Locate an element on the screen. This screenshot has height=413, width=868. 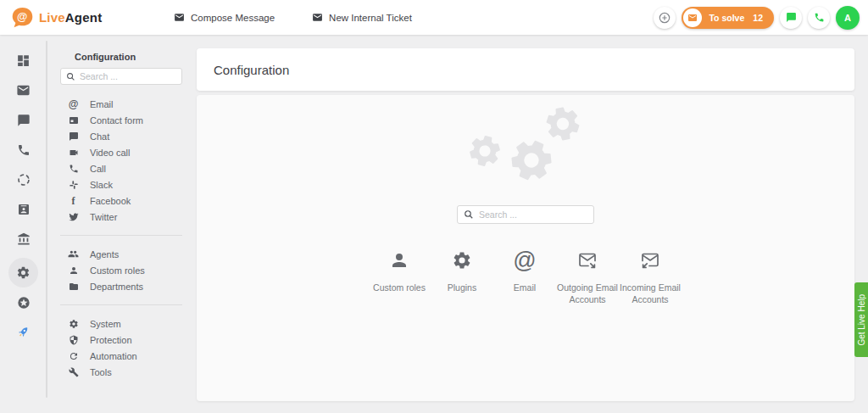
top-bar: @ LiveAgent Compose Message New Internal… is located at coordinates (434, 17).